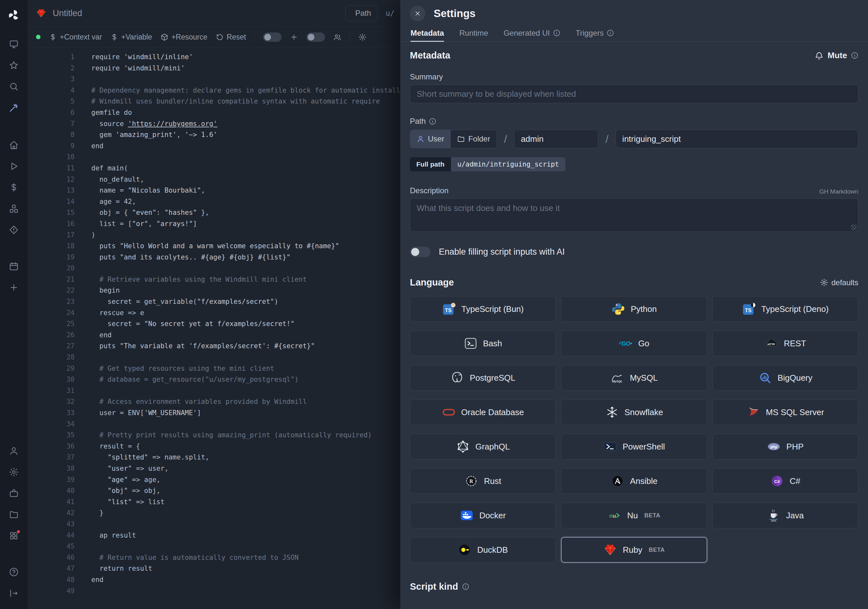 This screenshot has width=868, height=609. What do you see at coordinates (854, 228) in the screenshot?
I see `resize-handle-icon` at bounding box center [854, 228].